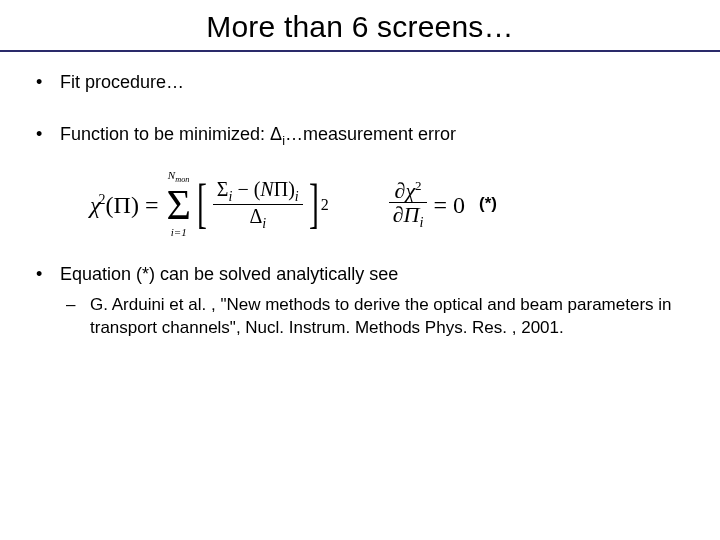 The image size is (720, 540). What do you see at coordinates (449, 205) in the screenshot?
I see `equals-zero: = 0` at bounding box center [449, 205].